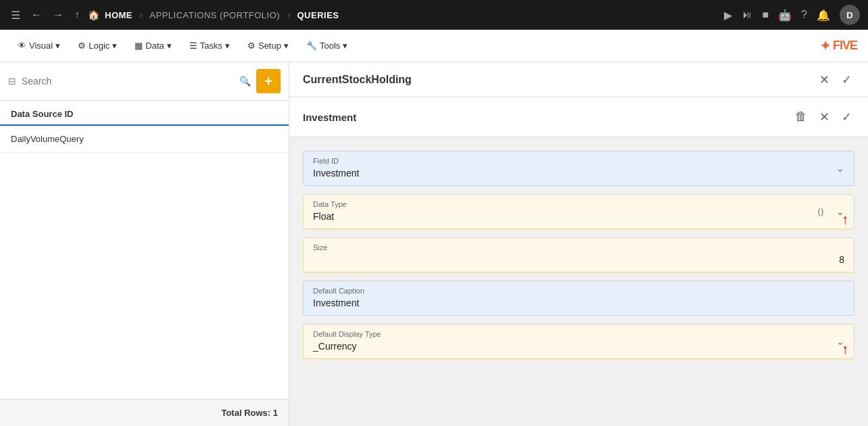 The width and height of the screenshot is (868, 426). Describe the element at coordinates (836, 80) in the screenshot. I see `panel-header-actions: ✕ ✓` at that location.